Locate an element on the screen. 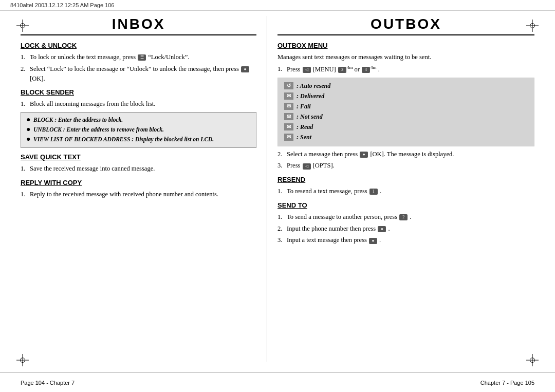 This screenshot has height=392, width=555. outbox-steps: 1. Press ◁ [MENU] 34m or 44m . ↺ : Auto … is located at coordinates (406, 117).